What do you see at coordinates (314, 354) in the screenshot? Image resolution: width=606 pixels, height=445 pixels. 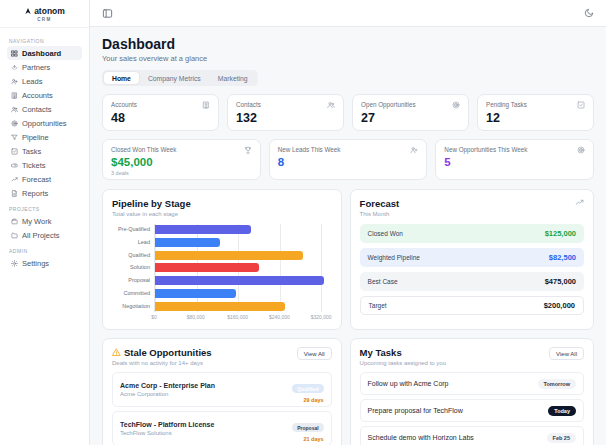 I see `stale-view-all-button: View All` at bounding box center [314, 354].